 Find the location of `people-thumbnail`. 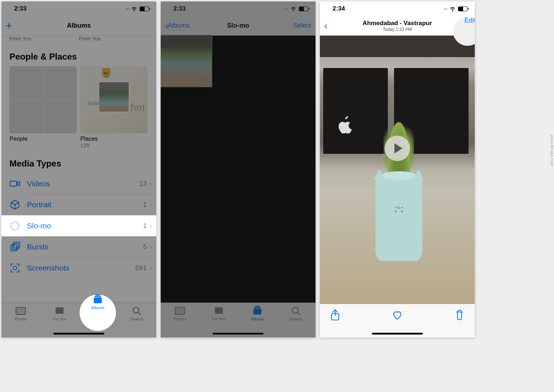

people-thumbnail is located at coordinates (43, 100).